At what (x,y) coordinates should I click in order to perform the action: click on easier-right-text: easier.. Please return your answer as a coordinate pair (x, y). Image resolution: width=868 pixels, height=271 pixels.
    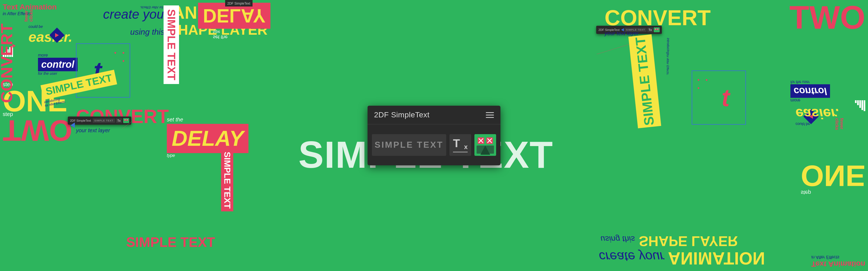
    Looking at the image, I should click on (817, 114).